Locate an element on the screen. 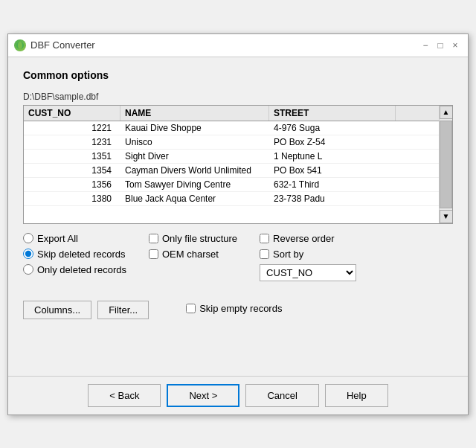  table-row: 1380 Blue Jack Aqua Center 23-738 Padu is located at coordinates (238, 199).